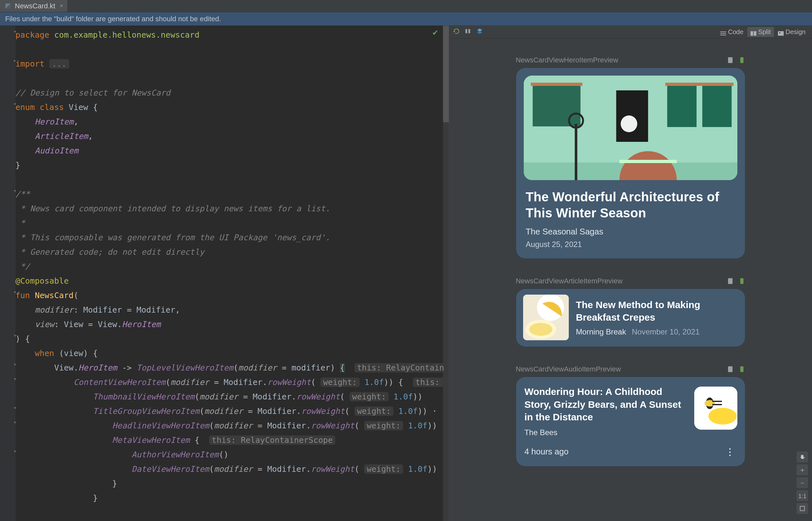 This screenshot has height=521, width=812. Describe the element at coordinates (656, 311) in the screenshot. I see `article-headline: The New Method to Making Breakfast Crepe…` at that location.